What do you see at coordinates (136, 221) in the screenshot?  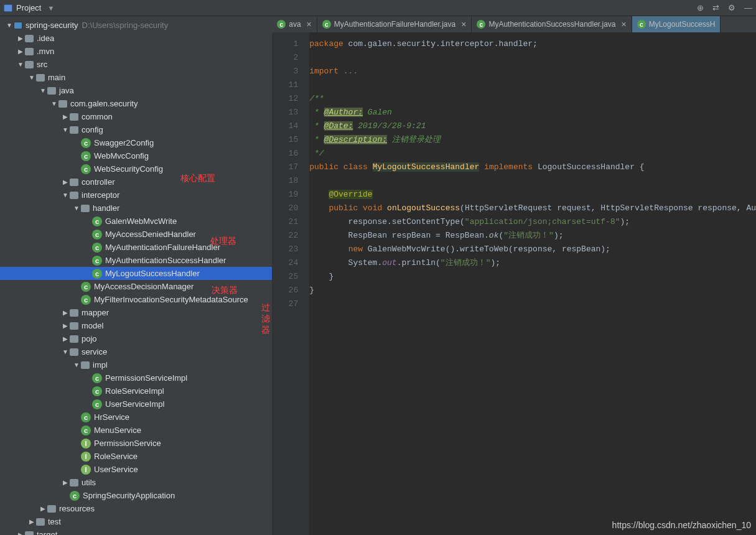 I see `tree-item: cGalenWebMvcWrite` at bounding box center [136, 221].